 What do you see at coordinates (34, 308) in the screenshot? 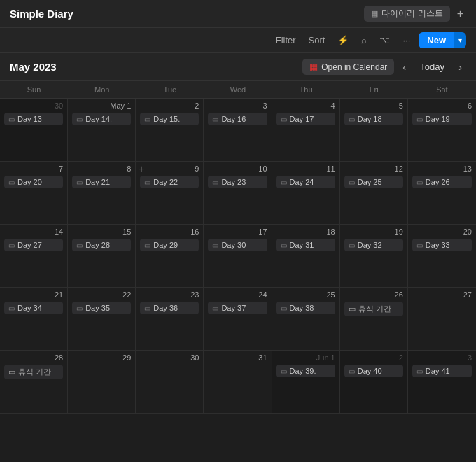
I see `entry-chip: ▭Day 34` at bounding box center [34, 308].